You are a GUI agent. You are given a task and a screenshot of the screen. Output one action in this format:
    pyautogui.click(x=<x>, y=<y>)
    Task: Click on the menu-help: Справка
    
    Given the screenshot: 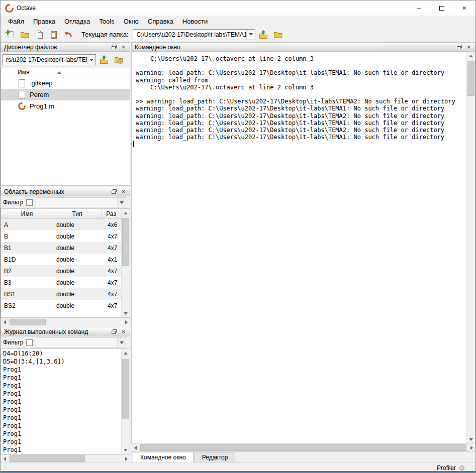 What is the action you would take?
    pyautogui.click(x=161, y=21)
    